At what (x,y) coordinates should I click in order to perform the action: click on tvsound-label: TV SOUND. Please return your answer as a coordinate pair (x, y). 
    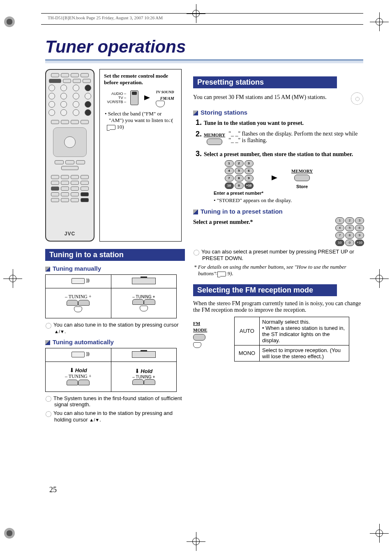
    Looking at the image, I should click on (165, 92).